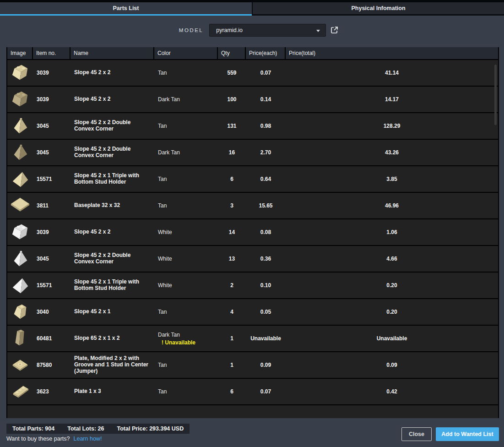  I want to click on unavailable-warning: ! Unavailable, so click(177, 343).